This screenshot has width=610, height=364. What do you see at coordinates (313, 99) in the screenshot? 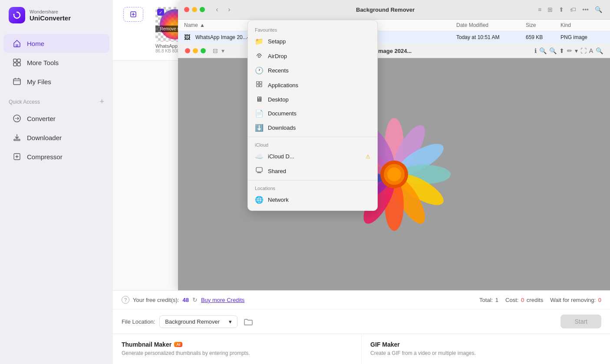
I see `picker-item-desktop: 🖥 Desktop` at bounding box center [313, 99].